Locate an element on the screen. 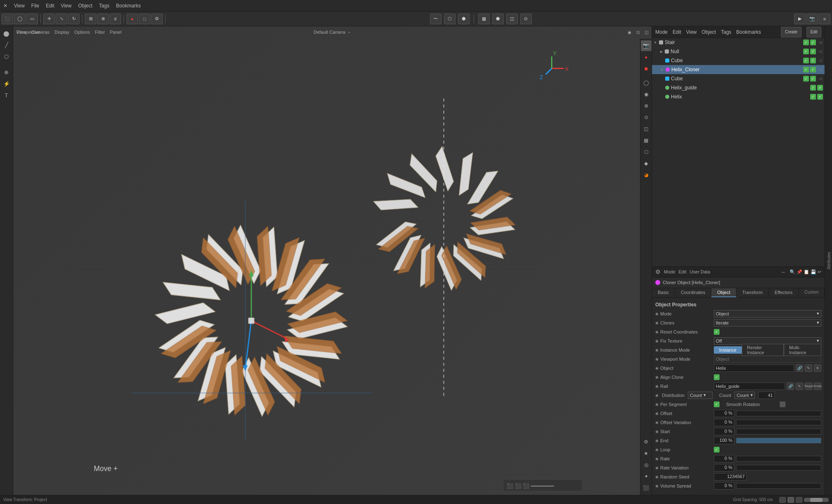  expand-icon-null: ▶ is located at coordinates (661, 52).